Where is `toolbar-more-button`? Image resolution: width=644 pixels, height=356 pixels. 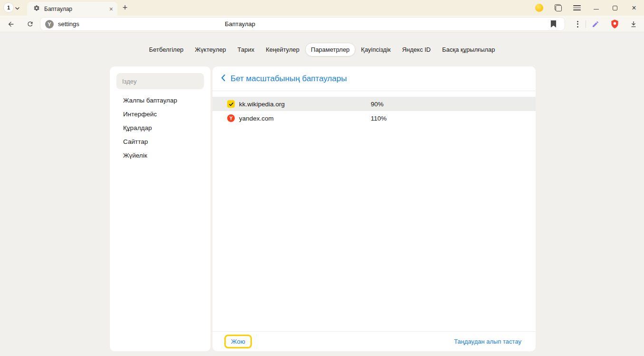 toolbar-more-button is located at coordinates (577, 24).